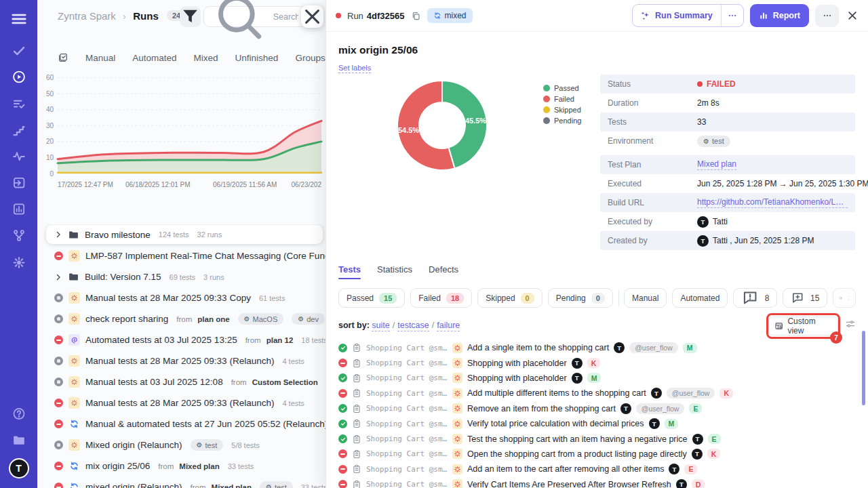  Describe the element at coordinates (146, 16) in the screenshot. I see `breadcrumb-section: Runs` at that location.